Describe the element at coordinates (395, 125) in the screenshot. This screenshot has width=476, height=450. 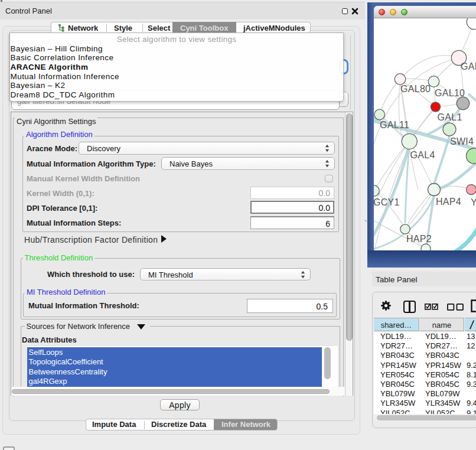
I see `svg-text: GAL11` at that location.